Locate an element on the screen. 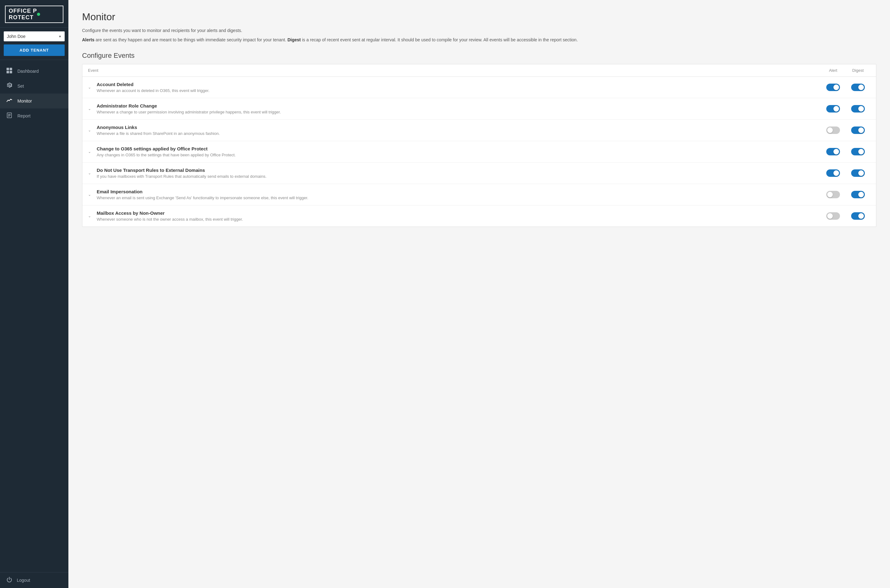 The height and width of the screenshot is (588, 890). table-row: ⌄ Email Impersonation Whenever an email … is located at coordinates (479, 195).